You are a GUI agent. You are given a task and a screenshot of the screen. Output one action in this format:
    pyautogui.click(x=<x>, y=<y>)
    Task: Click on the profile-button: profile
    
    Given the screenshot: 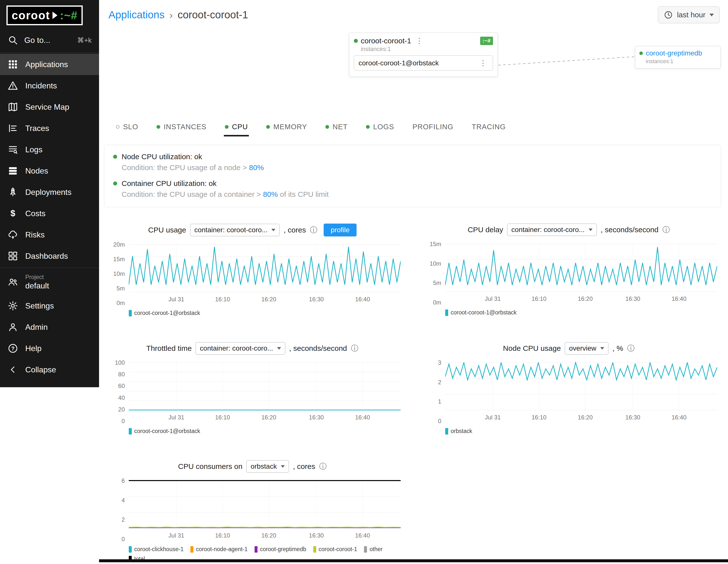 What is the action you would take?
    pyautogui.click(x=340, y=230)
    